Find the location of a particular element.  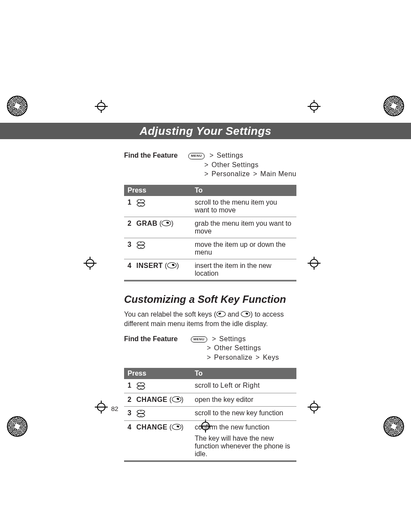

menu-path-item: Main Menu is located at coordinates (278, 174).